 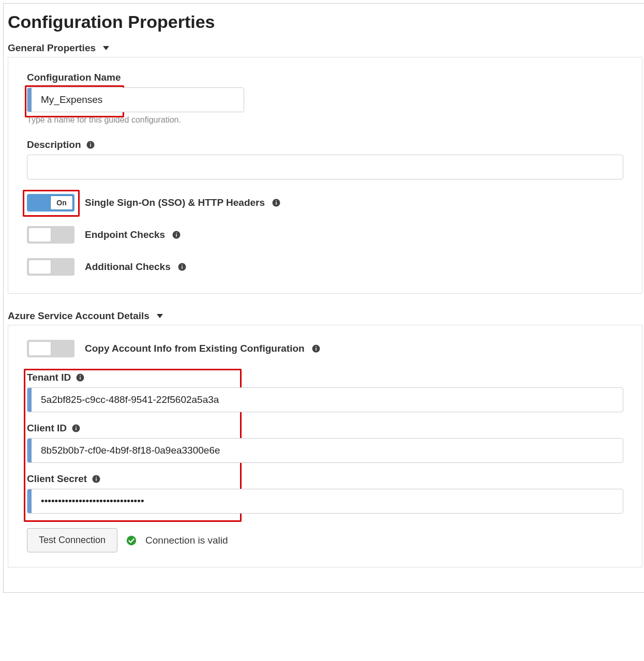 I want to click on sso-toggle-label-text: Single Sign-On (SSO) & HTTP Headers, so click(x=175, y=203).